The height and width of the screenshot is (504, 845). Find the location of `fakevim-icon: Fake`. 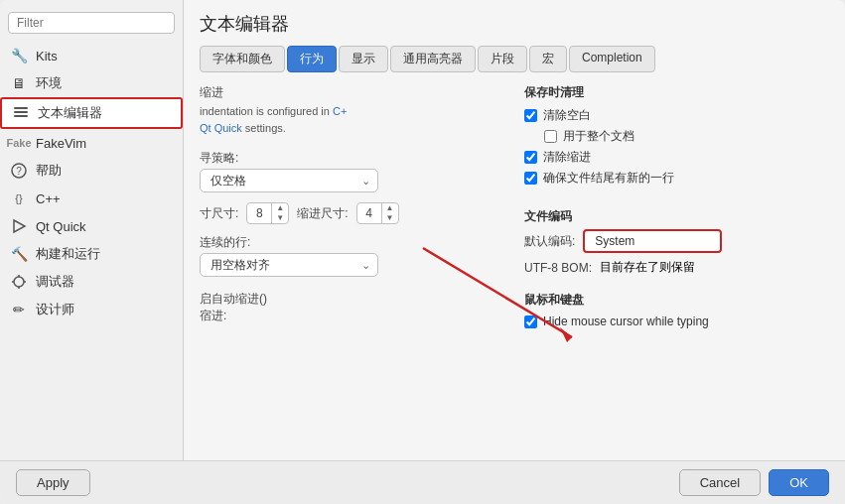

fakevim-icon: Fake is located at coordinates (19, 143).